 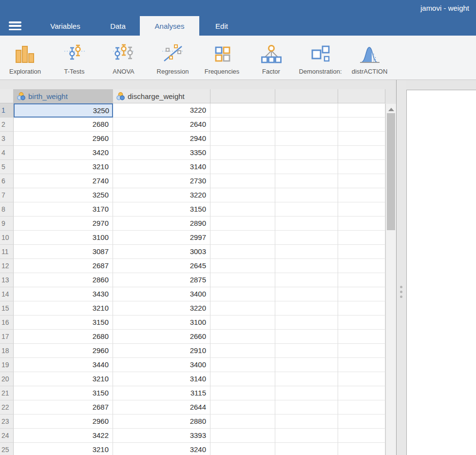 I want to click on data-cell: 2970, so click(x=63, y=223).